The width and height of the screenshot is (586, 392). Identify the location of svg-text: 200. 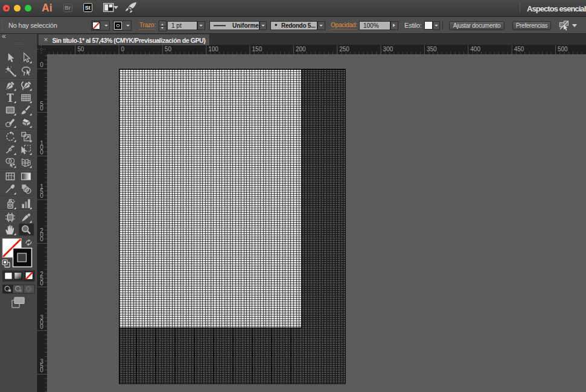
(301, 49).